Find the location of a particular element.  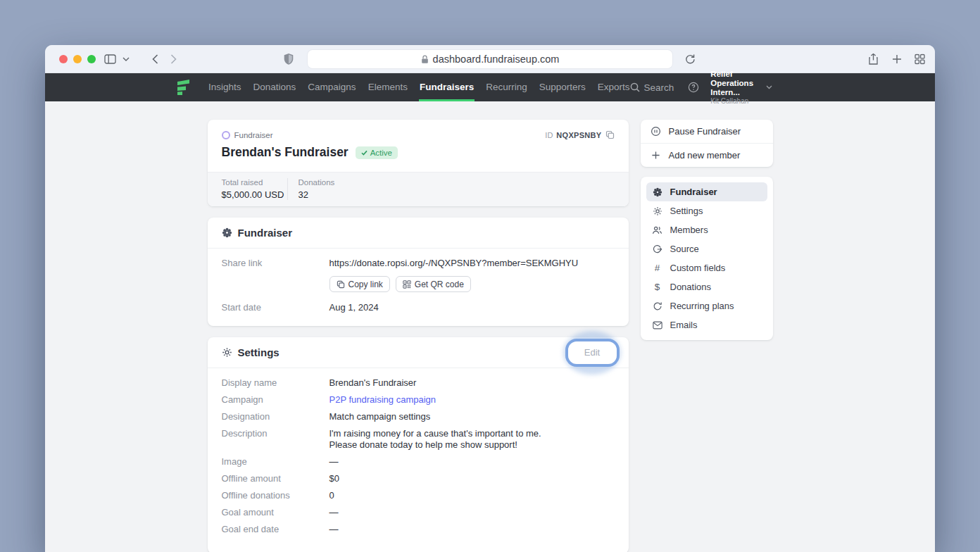

edit-button: Edit is located at coordinates (593, 353).